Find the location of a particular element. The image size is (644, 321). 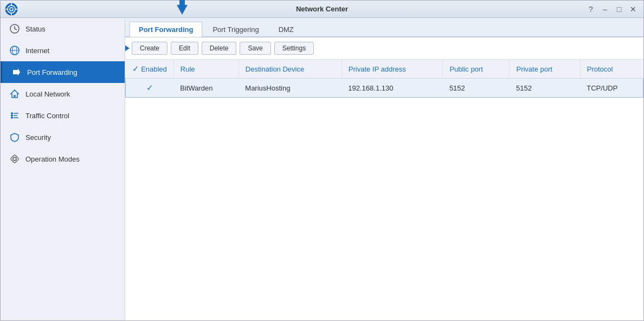

restore-button: □ is located at coordinates (619, 9).